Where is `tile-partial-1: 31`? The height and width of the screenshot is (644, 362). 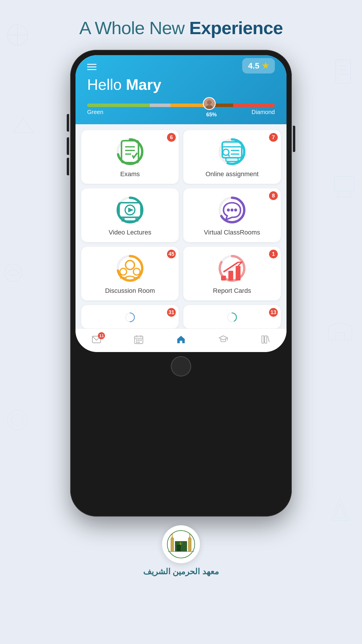
tile-partial-1: 31 is located at coordinates (130, 317).